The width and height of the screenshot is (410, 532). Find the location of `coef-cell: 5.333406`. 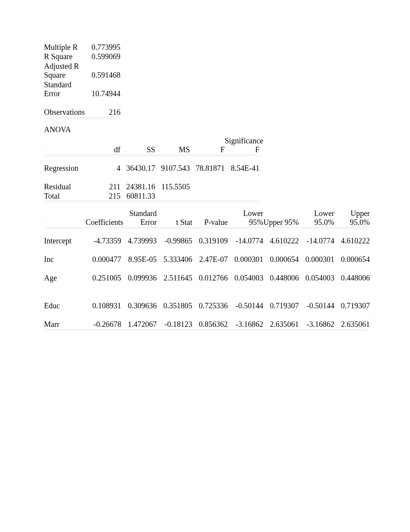

coef-cell: 5.333406 is located at coordinates (175, 260).